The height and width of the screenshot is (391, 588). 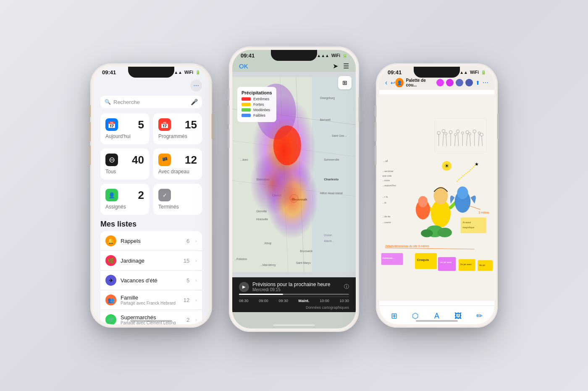 I want to click on svg-text: que cela, so click(x=387, y=176).